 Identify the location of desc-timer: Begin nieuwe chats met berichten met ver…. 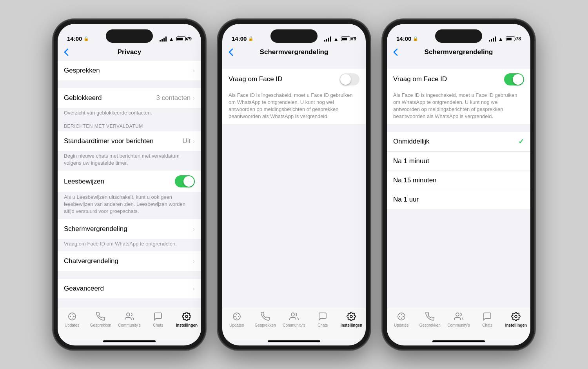
(129, 161).